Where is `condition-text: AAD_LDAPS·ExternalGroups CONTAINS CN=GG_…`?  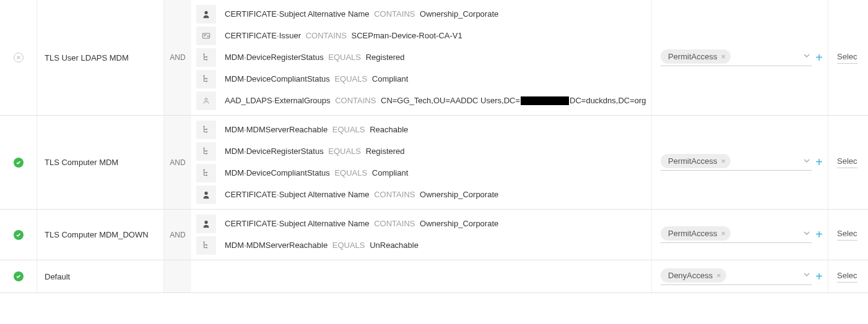 condition-text: AAD_LDAPS·ExternalGroups CONTAINS CN=GG_… is located at coordinates (436, 101).